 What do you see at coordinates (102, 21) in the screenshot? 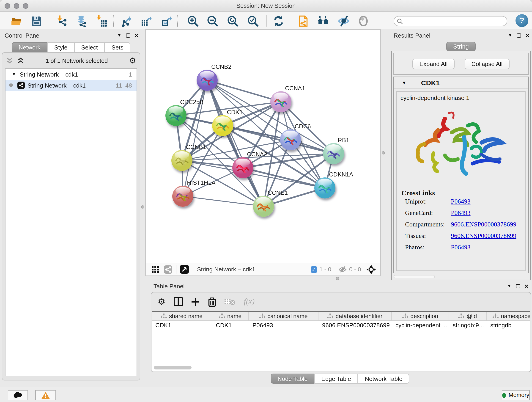
I see `import-table-icon` at bounding box center [102, 21].